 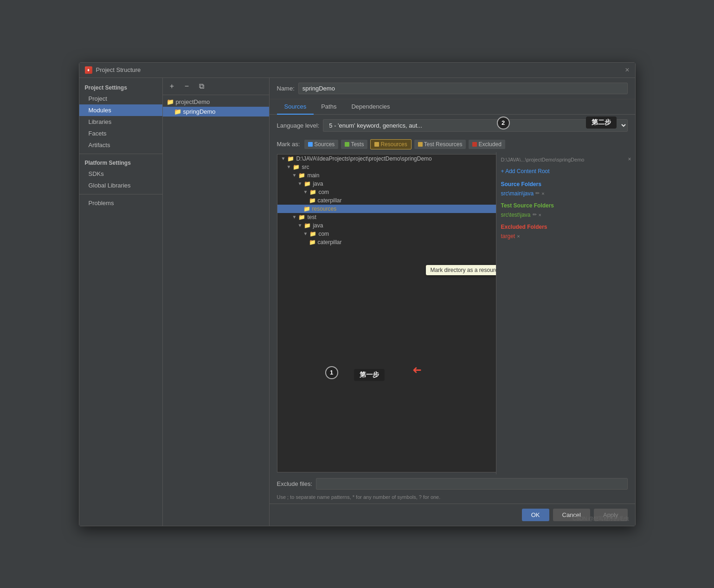 I want to click on test-source-folder-path-0: src\test\java, so click(x=516, y=215).